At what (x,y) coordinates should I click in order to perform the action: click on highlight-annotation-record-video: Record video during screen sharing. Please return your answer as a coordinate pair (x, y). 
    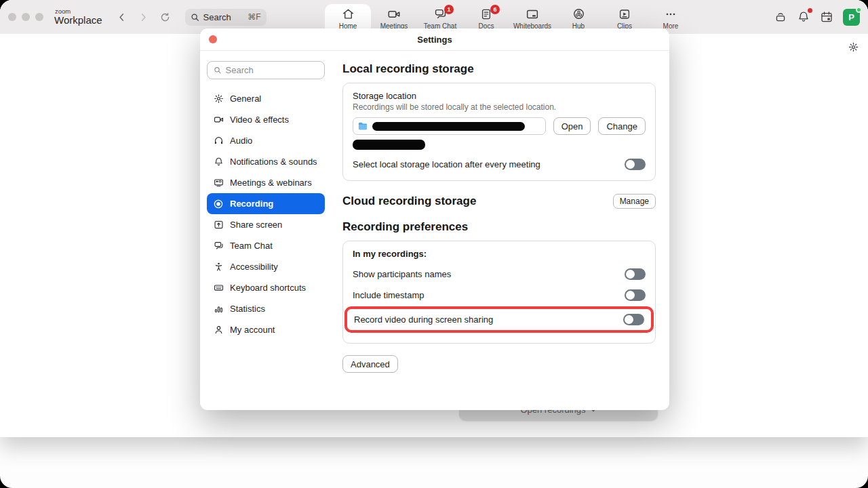
    Looking at the image, I should click on (499, 320).